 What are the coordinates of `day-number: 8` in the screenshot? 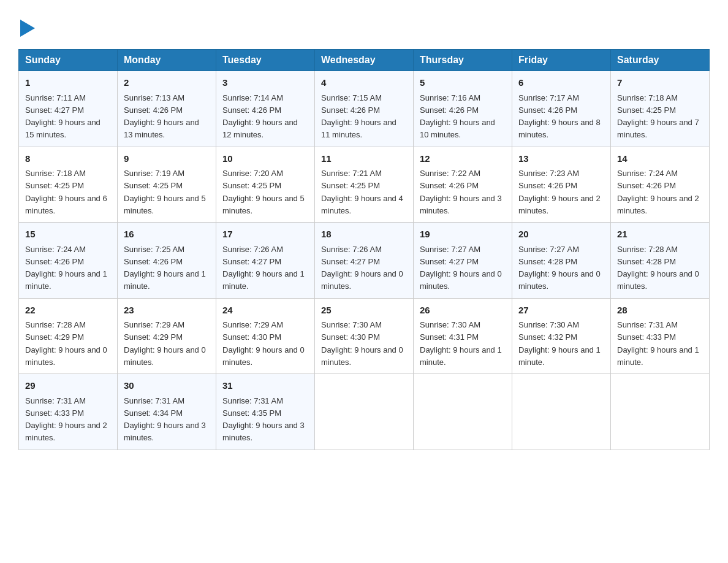 It's located at (68, 159).